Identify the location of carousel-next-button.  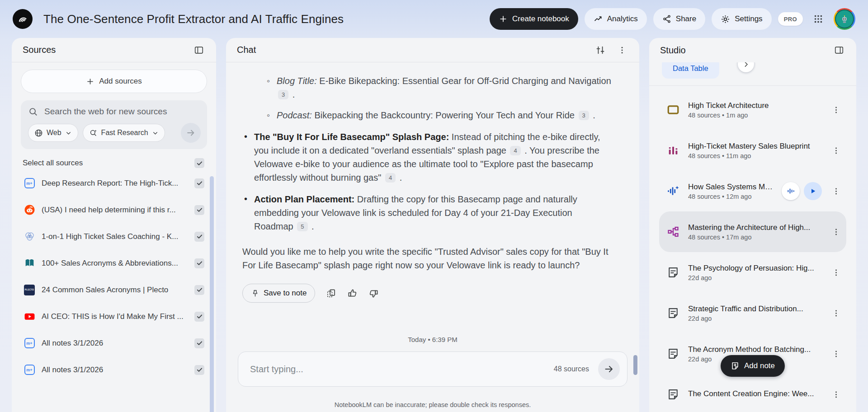
(746, 67).